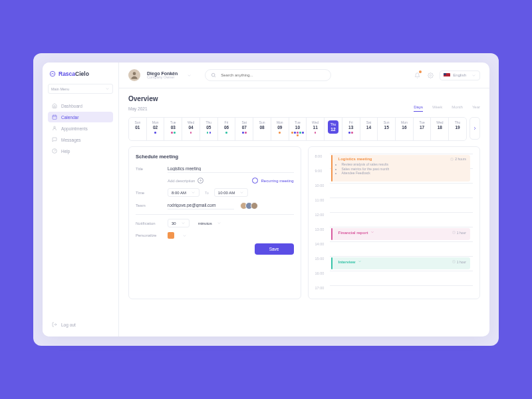 The image size is (532, 399). I want to click on user-chevron-icon, so click(189, 76).